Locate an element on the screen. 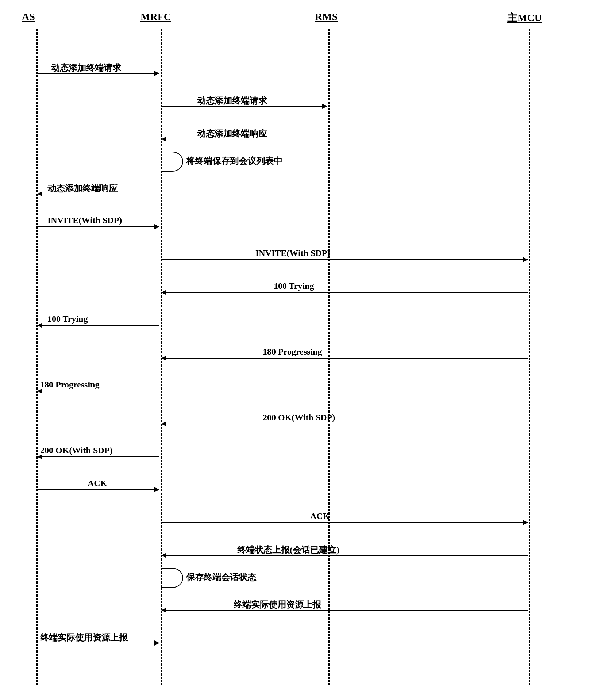 This screenshot has height=700, width=597. label-msg14: ACK is located at coordinates (320, 516).